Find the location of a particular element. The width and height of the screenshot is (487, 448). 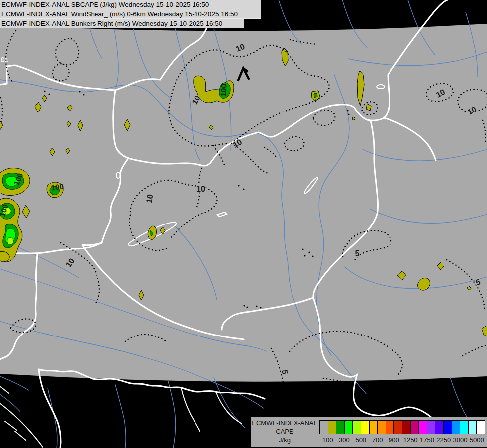

colorbar-tick: 2250 is located at coordinates (444, 440).